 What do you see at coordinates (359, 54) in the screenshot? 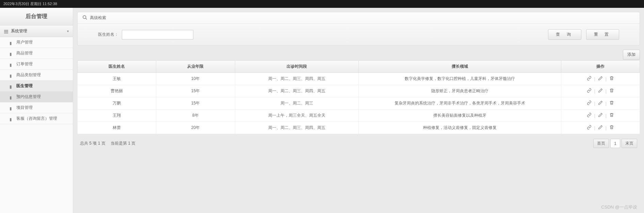
I see `add-row: 添加` at bounding box center [359, 54].